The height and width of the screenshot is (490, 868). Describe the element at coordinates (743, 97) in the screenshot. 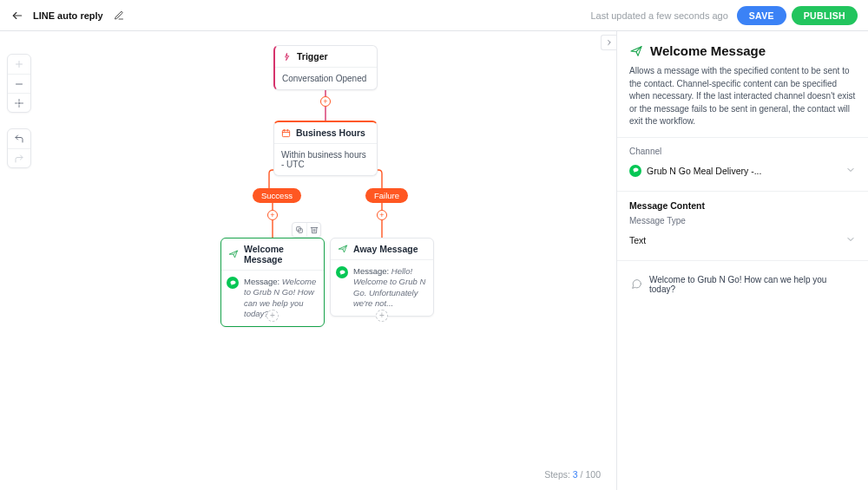

I see `panel-description: Allows a message with the specified cont…` at that location.